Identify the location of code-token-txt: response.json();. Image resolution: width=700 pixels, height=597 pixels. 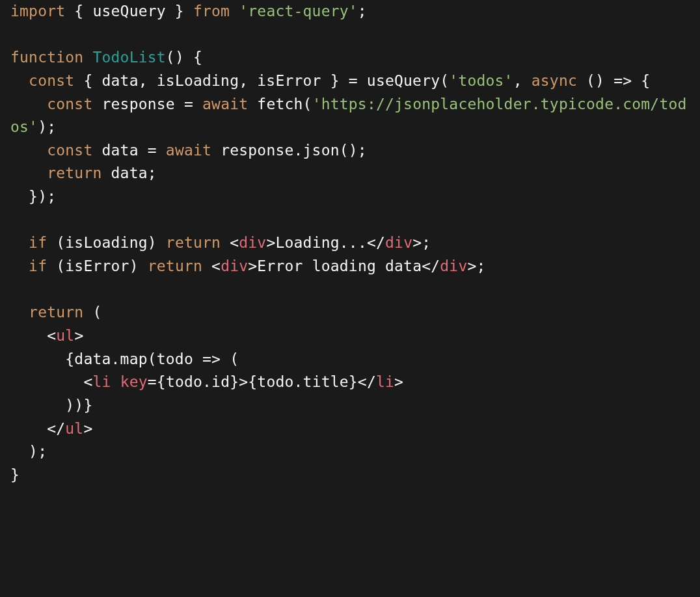
(289, 150).